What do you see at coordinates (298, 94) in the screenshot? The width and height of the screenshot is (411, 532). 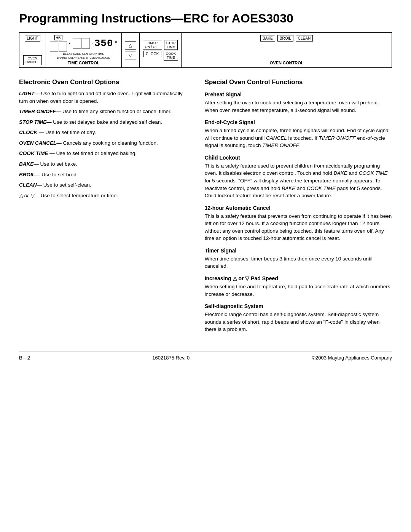 I see `preheat-signal-heading: Preheat Signal` at bounding box center [298, 94].